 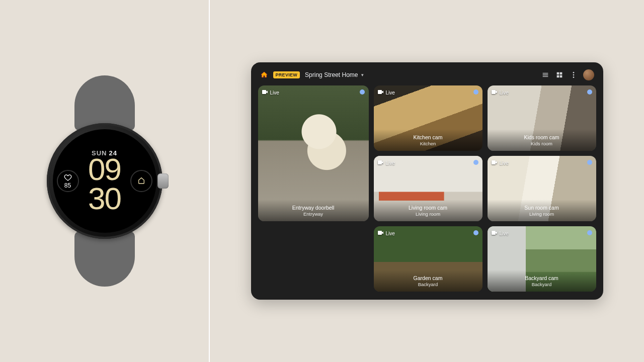 What do you see at coordinates (105, 103) in the screenshot?
I see `watch-strap-top` at bounding box center [105, 103].